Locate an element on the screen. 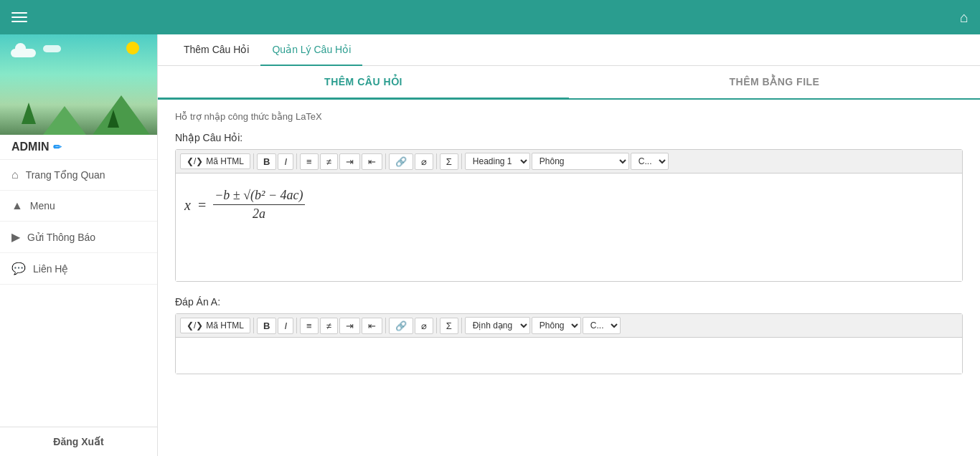 This screenshot has width=980, height=456. color-select-q: C... is located at coordinates (650, 161).